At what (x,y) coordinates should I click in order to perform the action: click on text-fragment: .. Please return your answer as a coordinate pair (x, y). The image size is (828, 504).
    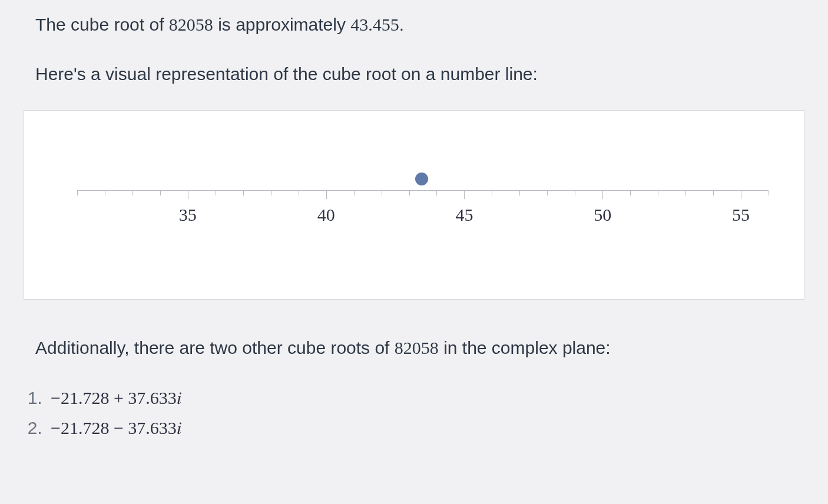
    Looking at the image, I should click on (402, 25).